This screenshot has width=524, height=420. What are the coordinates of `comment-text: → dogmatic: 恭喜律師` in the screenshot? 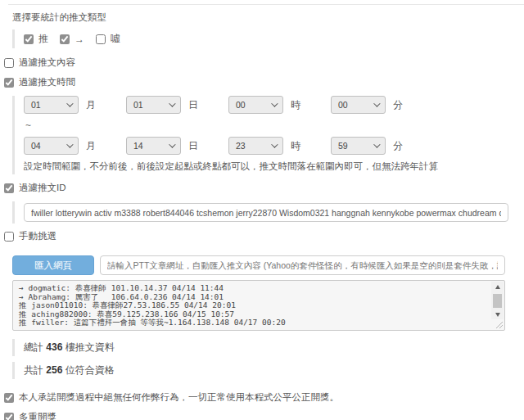 It's located at (62, 288).